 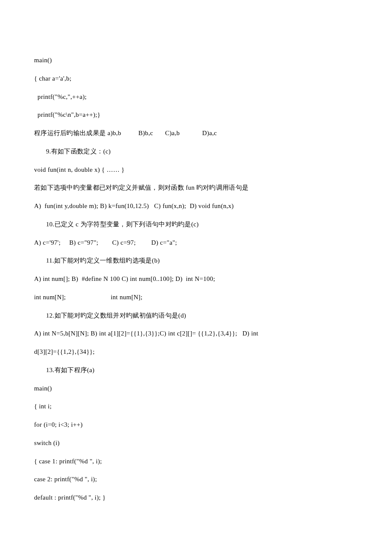 I want to click on text-line: 10.已定义 c 为字符型变量，则下列语句中对旳旳是(c), so click(x=196, y=224).